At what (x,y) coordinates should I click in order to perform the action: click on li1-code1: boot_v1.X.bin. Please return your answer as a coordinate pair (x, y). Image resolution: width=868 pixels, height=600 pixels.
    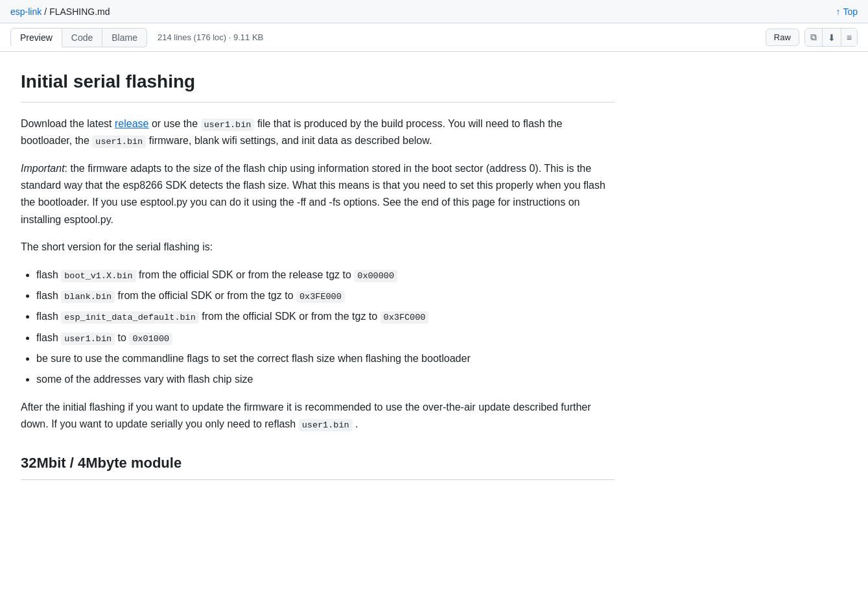
    Looking at the image, I should click on (99, 276).